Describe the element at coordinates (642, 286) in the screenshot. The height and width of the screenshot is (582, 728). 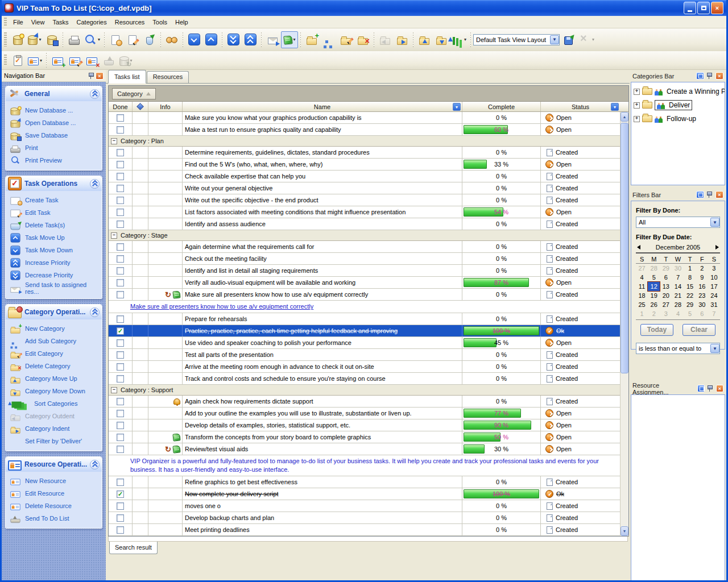
I see `calendar-day: 11` at that location.